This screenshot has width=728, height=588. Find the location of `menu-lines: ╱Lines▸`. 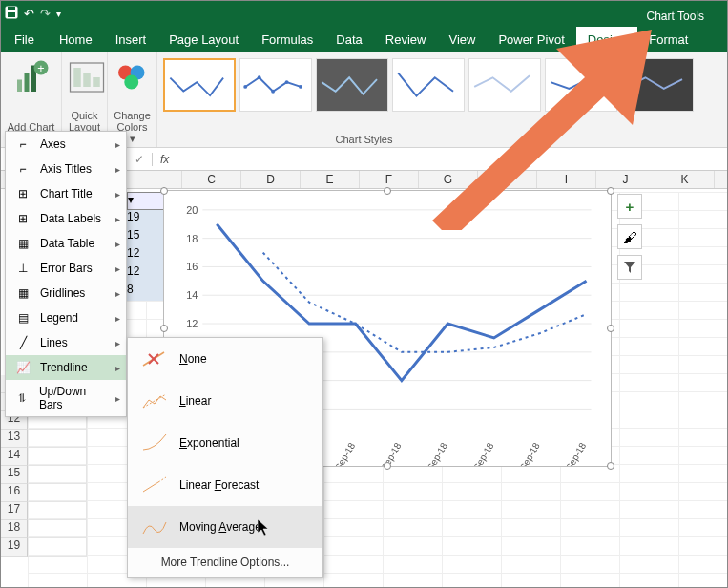

menu-lines: ╱Lines▸ is located at coordinates (66, 343).